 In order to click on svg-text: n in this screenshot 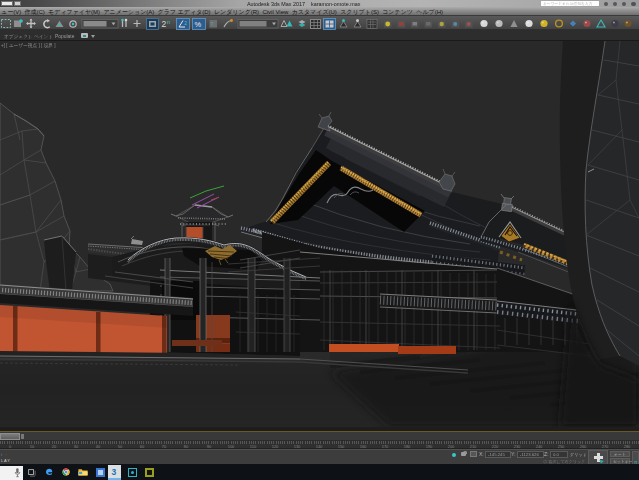, I will do `click(168, 22)`.